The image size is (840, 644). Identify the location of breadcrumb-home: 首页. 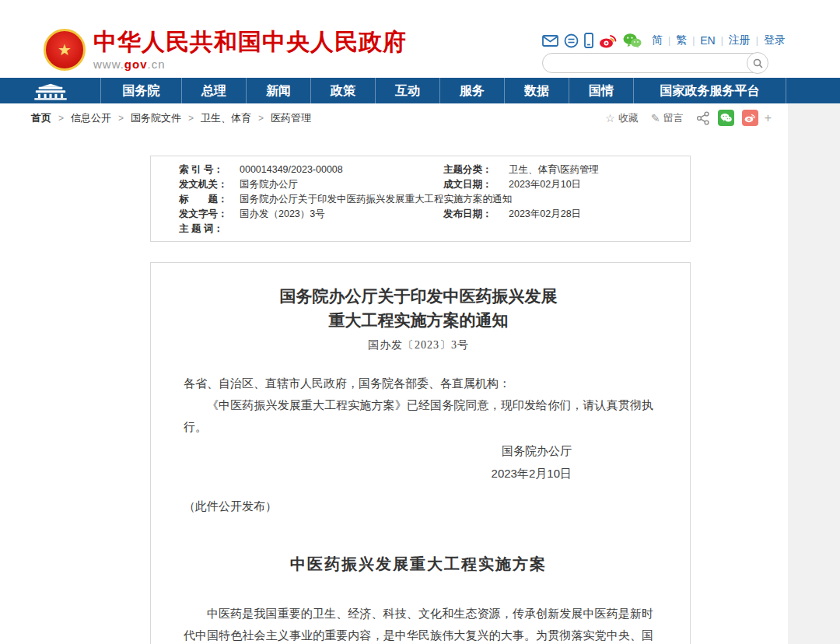
(41, 118).